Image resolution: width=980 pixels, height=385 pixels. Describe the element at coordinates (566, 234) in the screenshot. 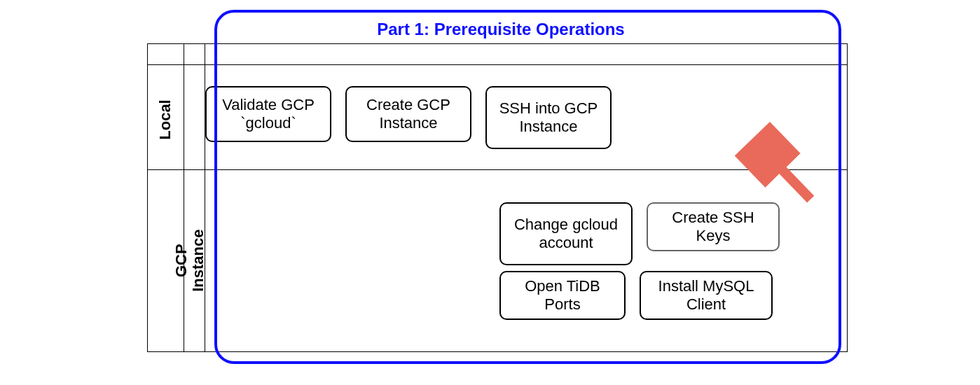

I see `step-change-account: Change gcloud account` at that location.